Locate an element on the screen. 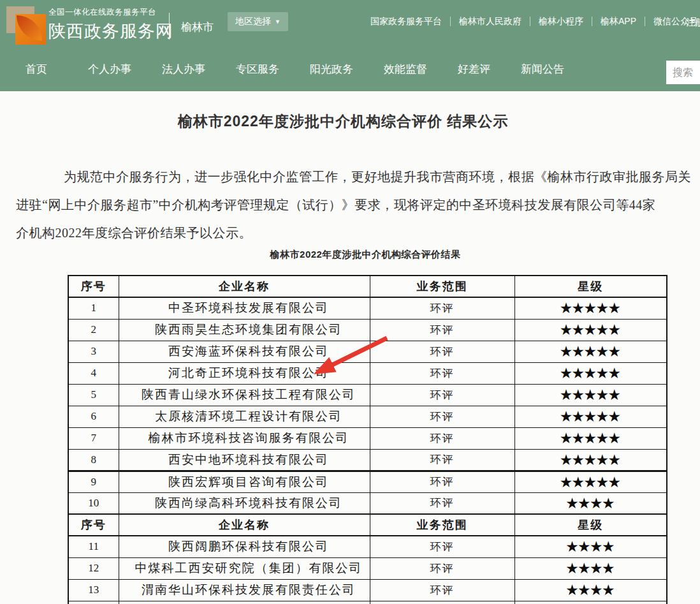  top-link: 榆林市人民政府 is located at coordinates (491, 22).